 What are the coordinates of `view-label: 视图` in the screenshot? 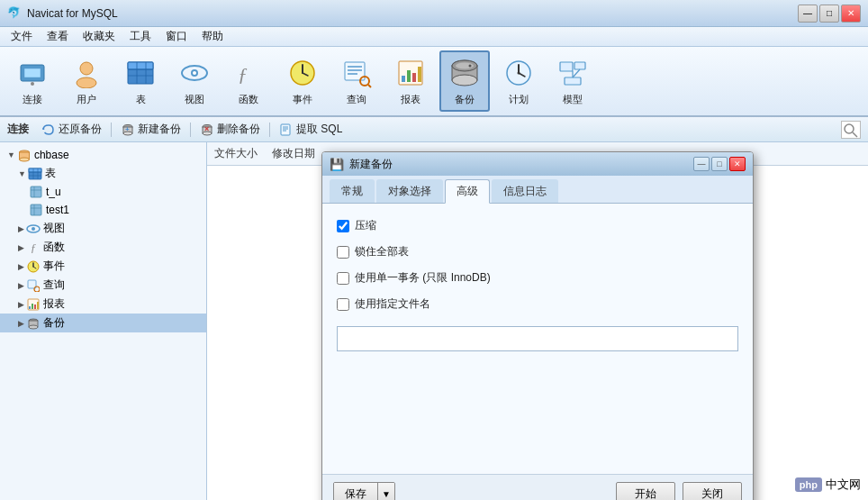 It's located at (194, 99).